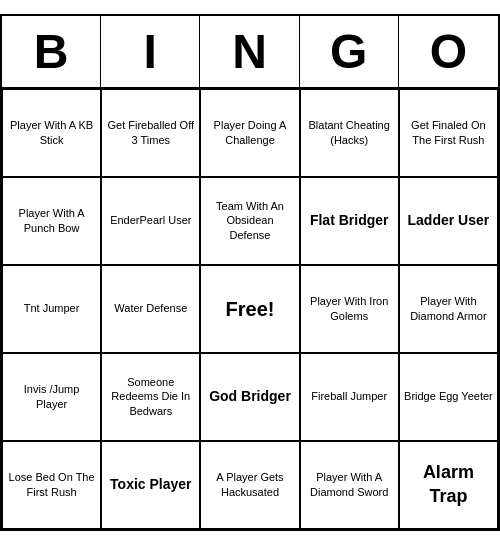  I want to click on bingo-cell-10: Tnt Jumper, so click(52, 309).